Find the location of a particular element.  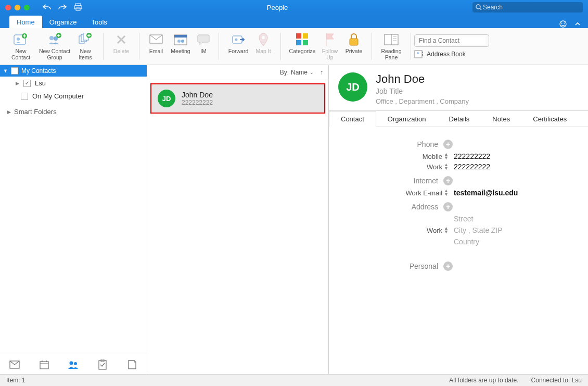

ribbon-label: Private is located at coordinates (354, 52).